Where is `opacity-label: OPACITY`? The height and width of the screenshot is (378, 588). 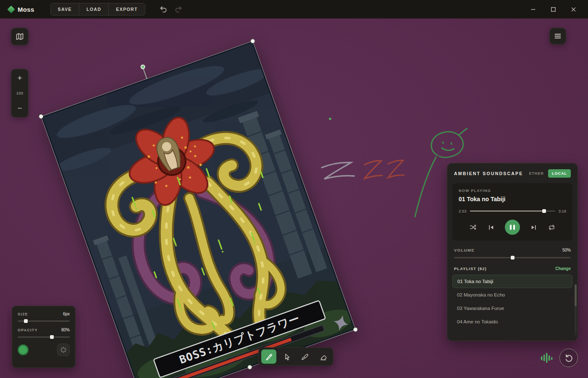 opacity-label: OPACITY is located at coordinates (28, 330).